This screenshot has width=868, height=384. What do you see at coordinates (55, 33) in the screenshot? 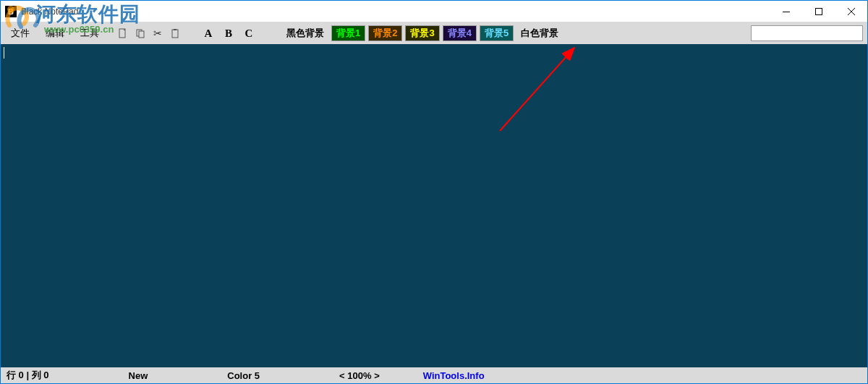
I see `menu-edit: 编辑` at bounding box center [55, 33].